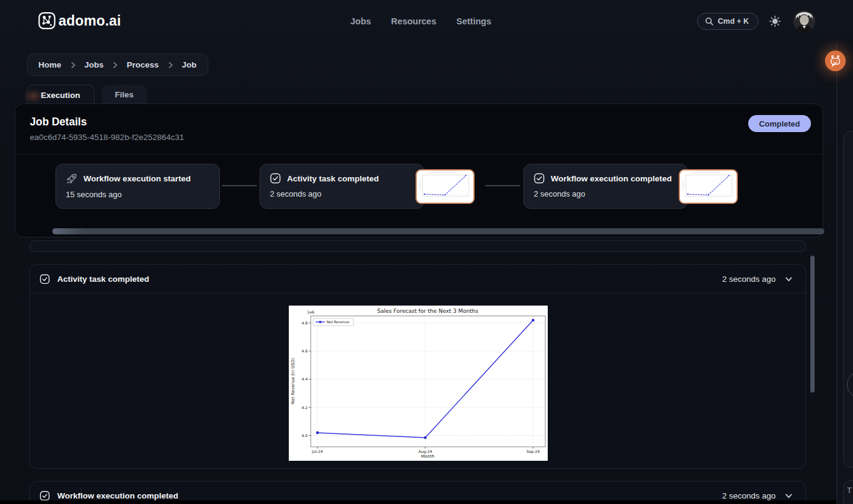 The height and width of the screenshot is (504, 853). I want to click on search-icon, so click(709, 21).